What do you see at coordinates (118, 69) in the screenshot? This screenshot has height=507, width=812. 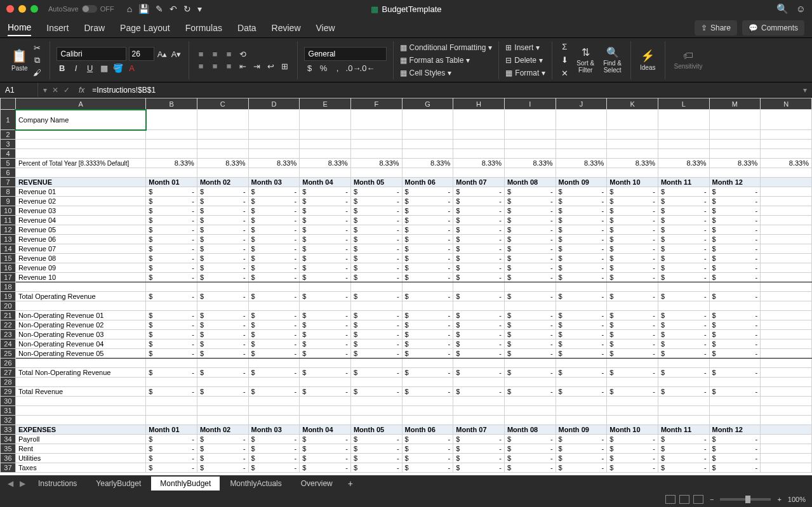 I see `fill-color-icon: 🪣` at bounding box center [118, 69].